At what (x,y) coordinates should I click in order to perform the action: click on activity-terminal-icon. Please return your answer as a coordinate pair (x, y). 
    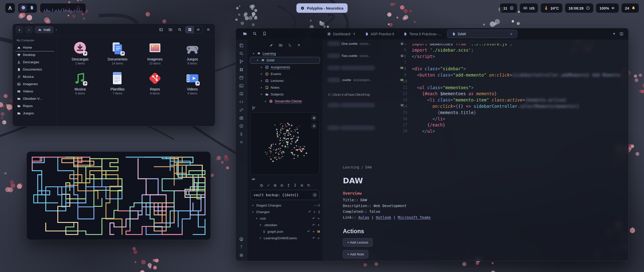
    Looking at the image, I should click on (242, 86).